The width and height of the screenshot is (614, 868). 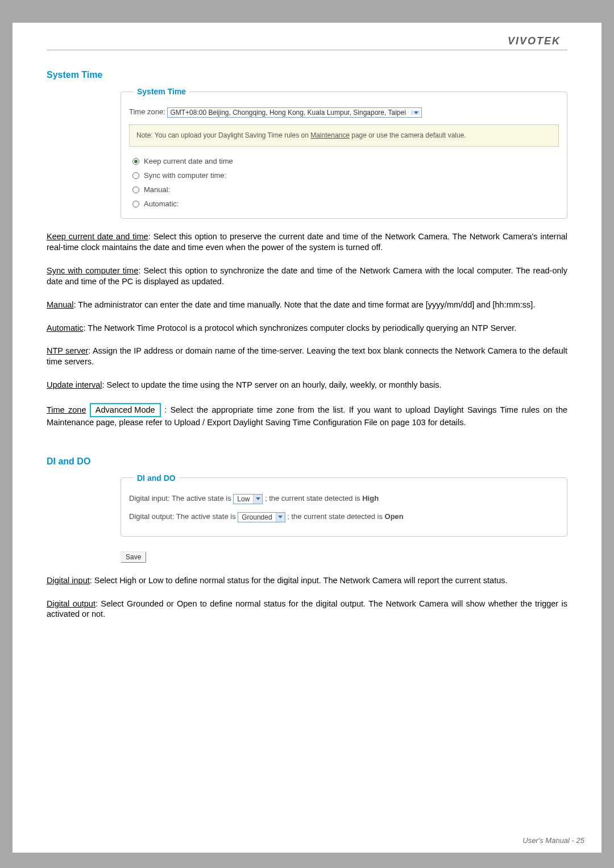 What do you see at coordinates (307, 276) in the screenshot?
I see `desc-sync: Sync with computer time: Select this opt…` at bounding box center [307, 276].